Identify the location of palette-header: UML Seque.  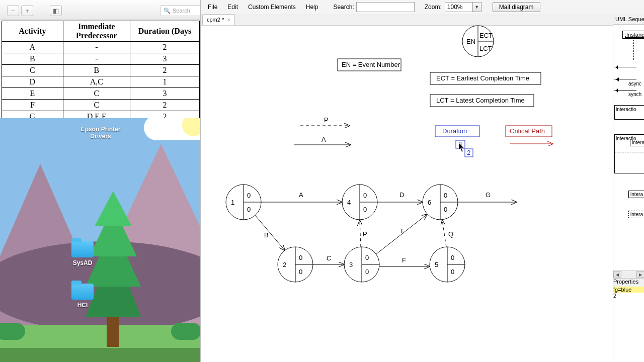
(629, 19).